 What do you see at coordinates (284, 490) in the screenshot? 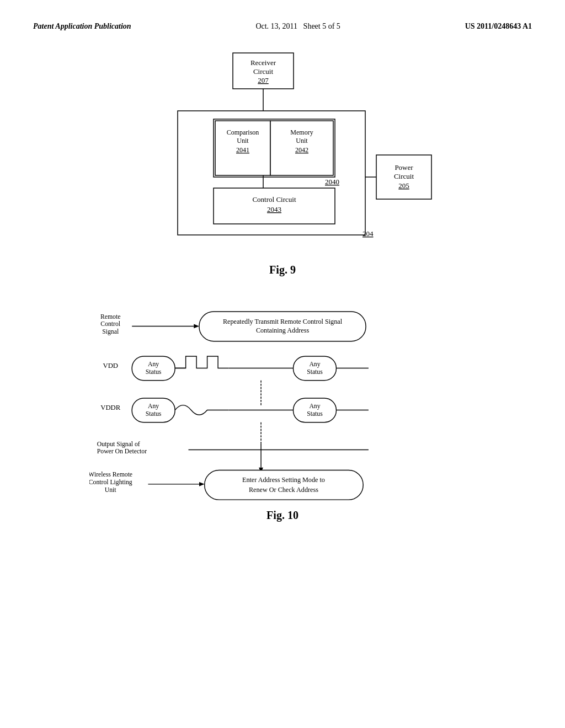
I see `svg-text: Renew Or Check Address` at bounding box center [284, 490].